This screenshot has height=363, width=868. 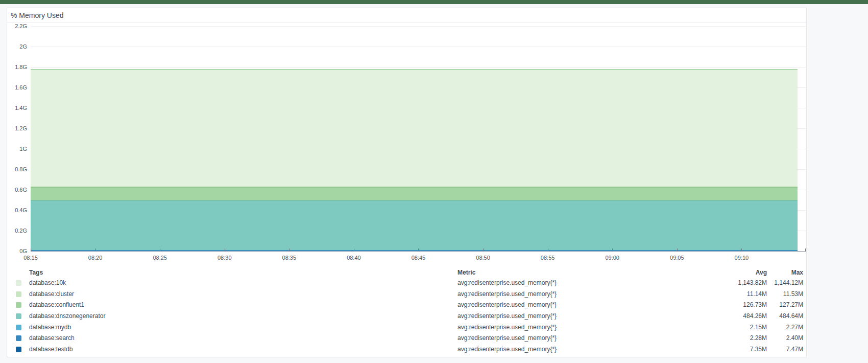 What do you see at coordinates (483, 258) in the screenshot?
I see `x-axis-label: 08:50` at bounding box center [483, 258].